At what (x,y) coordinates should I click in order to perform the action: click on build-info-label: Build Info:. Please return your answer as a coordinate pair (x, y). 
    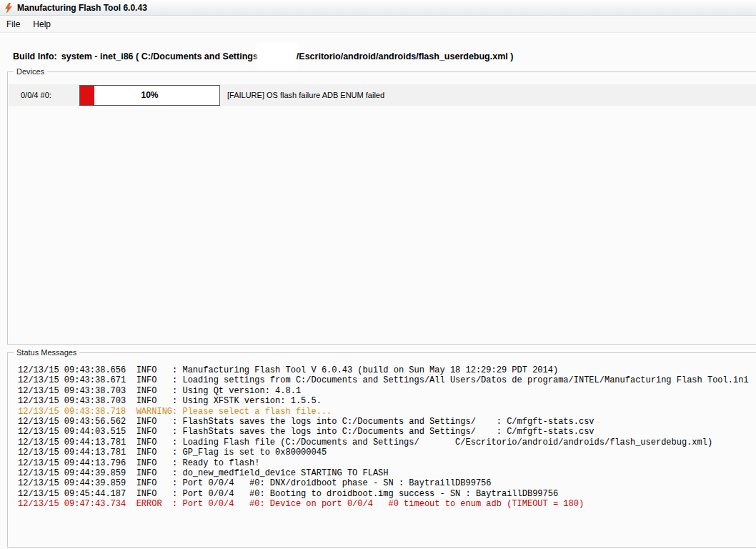
    Looking at the image, I should click on (35, 56).